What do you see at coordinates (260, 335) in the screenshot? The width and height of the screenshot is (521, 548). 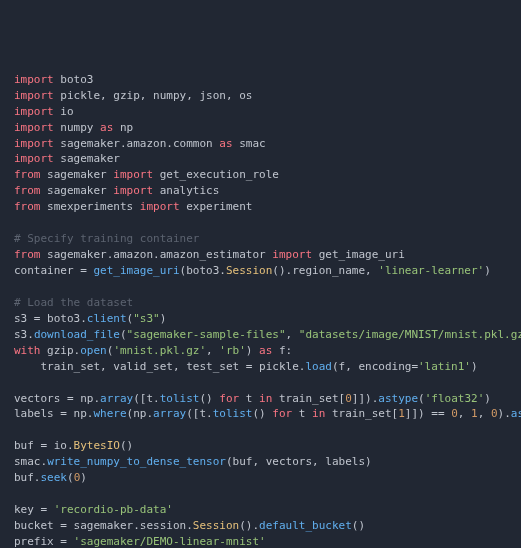 I see `code-line: s3.download_file("sagemaker-sample-files…` at bounding box center [260, 335].